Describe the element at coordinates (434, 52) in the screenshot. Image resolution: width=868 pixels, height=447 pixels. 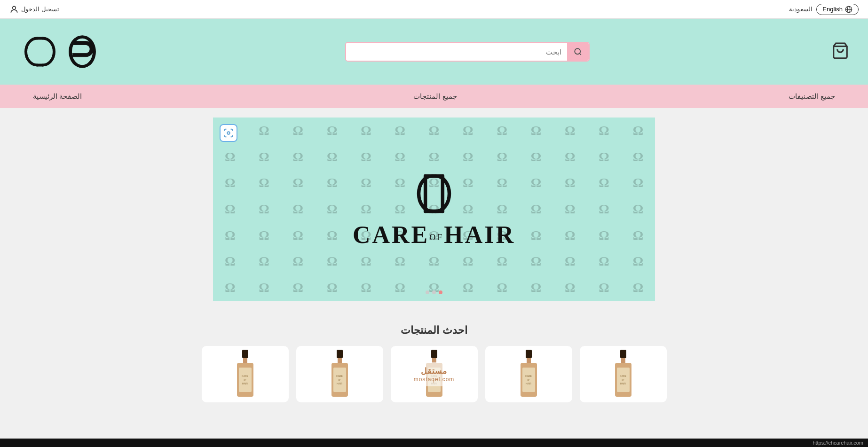
I see `header: ⊂` at that location.